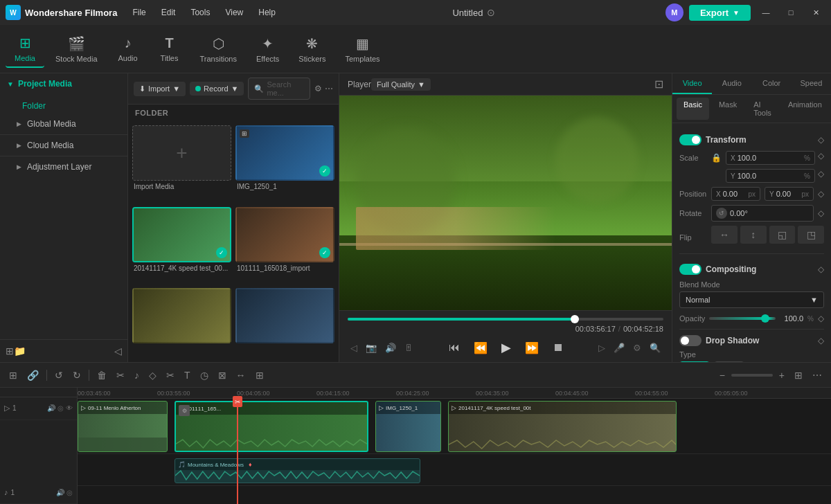  Describe the element at coordinates (821, 341) in the screenshot. I see `drop-shadow-keyframe-icon: ◇` at that location.